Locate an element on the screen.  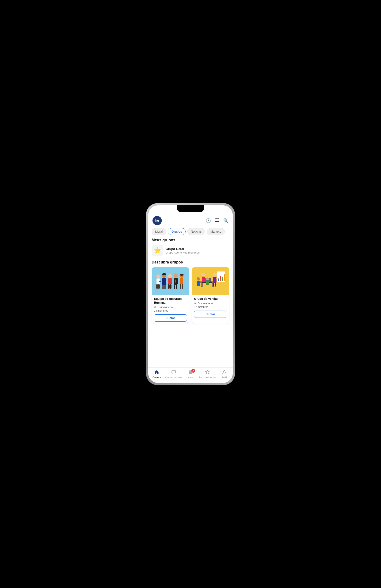
nav-label-reconhecimentos: Reconhecimentos is located at coordinates (207, 378).